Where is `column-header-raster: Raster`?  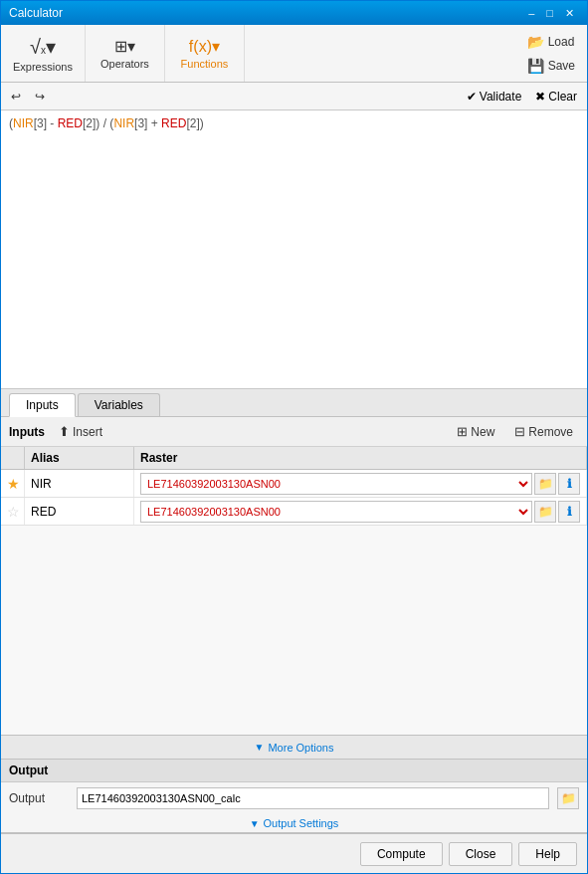
column-header-raster: Raster is located at coordinates (360, 458).